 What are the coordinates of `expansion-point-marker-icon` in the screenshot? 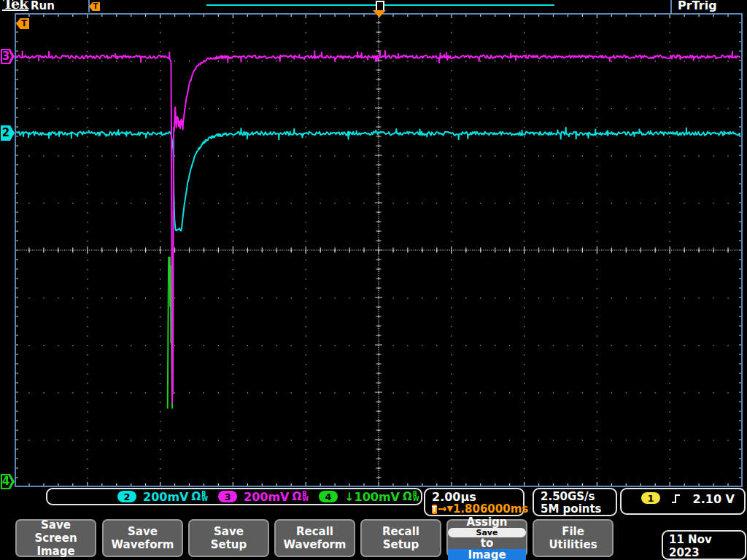 It's located at (379, 14).